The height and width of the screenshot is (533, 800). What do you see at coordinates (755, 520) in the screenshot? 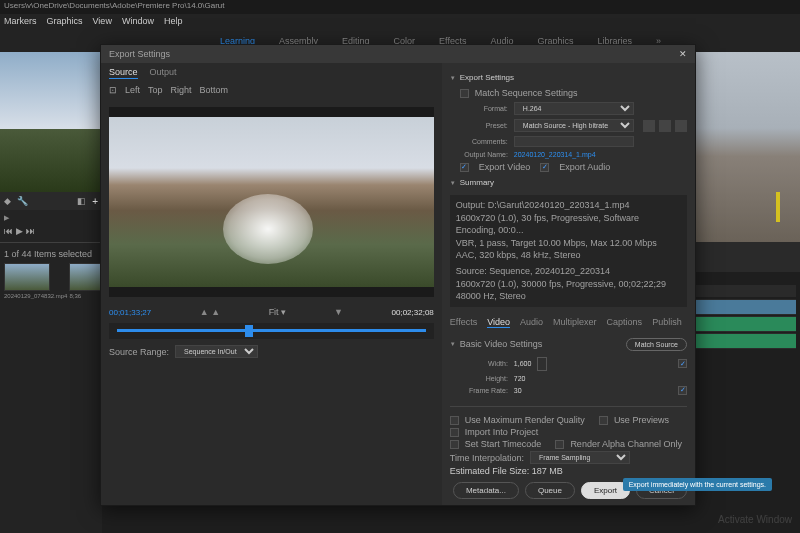
I see `windows-watermark: Activate Window` at bounding box center [755, 520].